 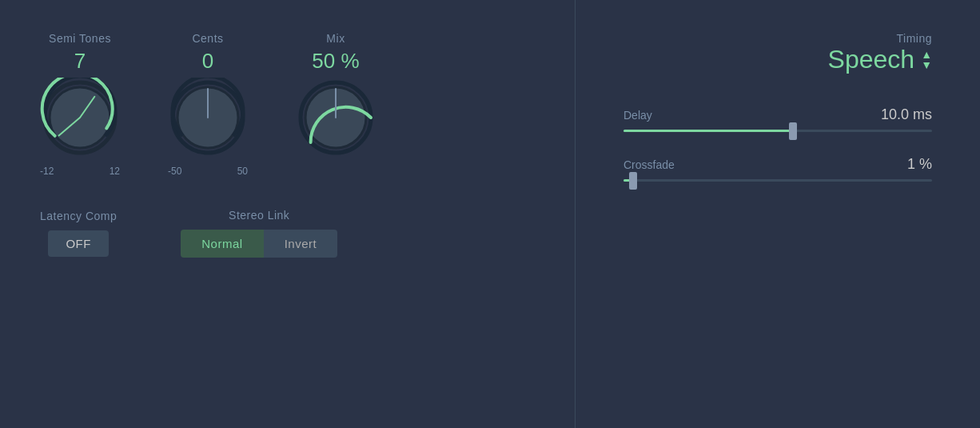 I want to click on stereo-invert-button: Invert, so click(x=301, y=243).